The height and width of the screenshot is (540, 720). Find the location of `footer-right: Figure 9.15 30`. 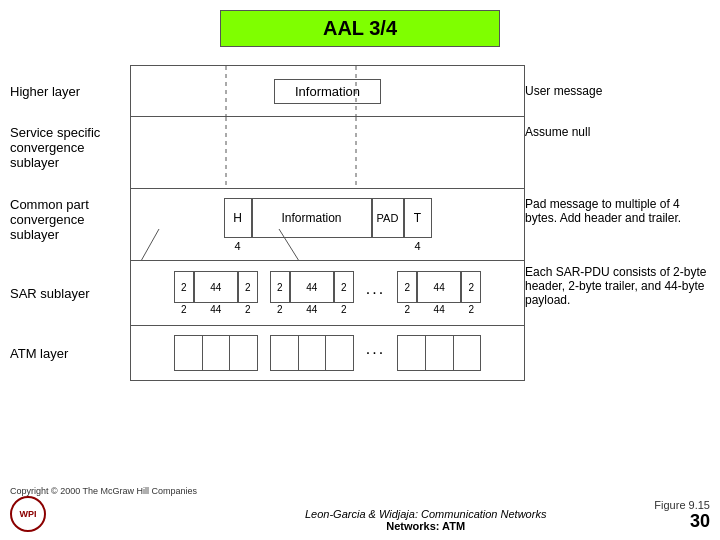

footer-right: Figure 9.15 30 is located at coordinates (682, 516).